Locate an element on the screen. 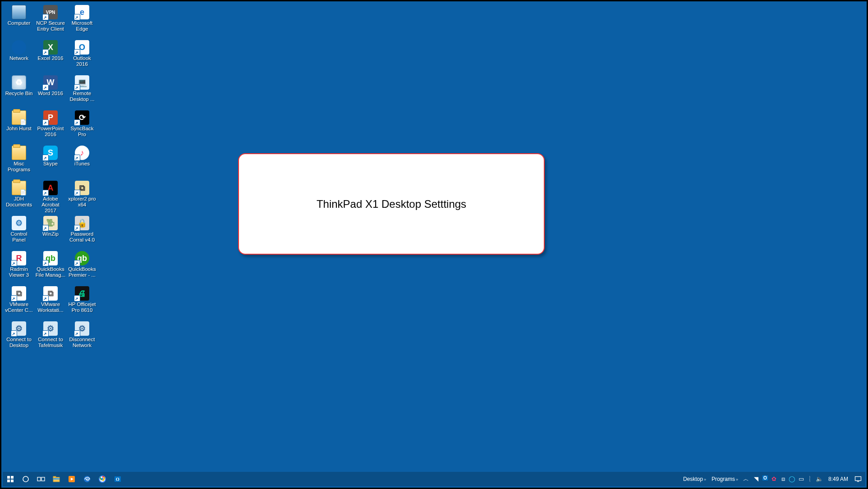  desktop-icon-recycle-bin: ♻Recycle Bin is located at coordinates (19, 92).